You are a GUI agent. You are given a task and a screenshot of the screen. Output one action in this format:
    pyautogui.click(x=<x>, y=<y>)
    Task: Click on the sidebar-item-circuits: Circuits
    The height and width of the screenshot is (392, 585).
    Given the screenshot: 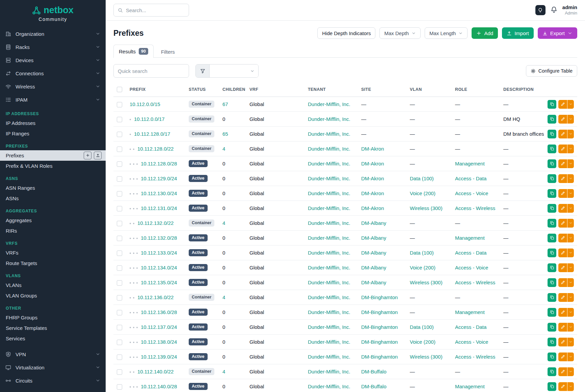 What is the action you would take?
    pyautogui.click(x=53, y=381)
    